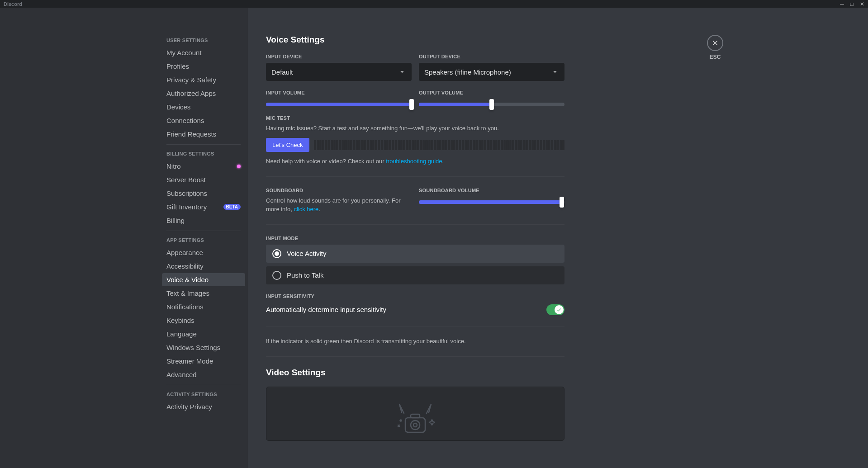  What do you see at coordinates (339, 205) in the screenshot?
I see `soundboard-desc: Control how loud sounds are for you pers…` at bounding box center [339, 205].